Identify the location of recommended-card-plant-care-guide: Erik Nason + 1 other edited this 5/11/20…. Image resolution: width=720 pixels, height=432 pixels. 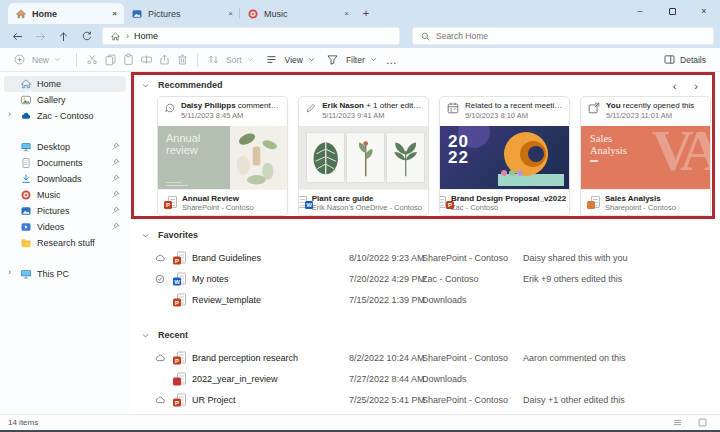
(364, 156).